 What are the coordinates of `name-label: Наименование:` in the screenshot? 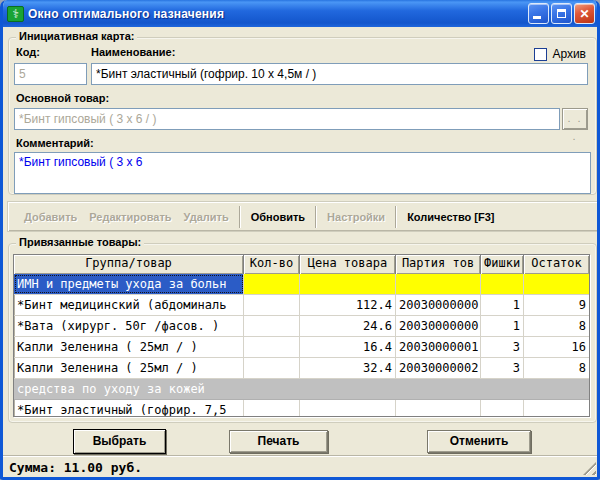 It's located at (133, 52).